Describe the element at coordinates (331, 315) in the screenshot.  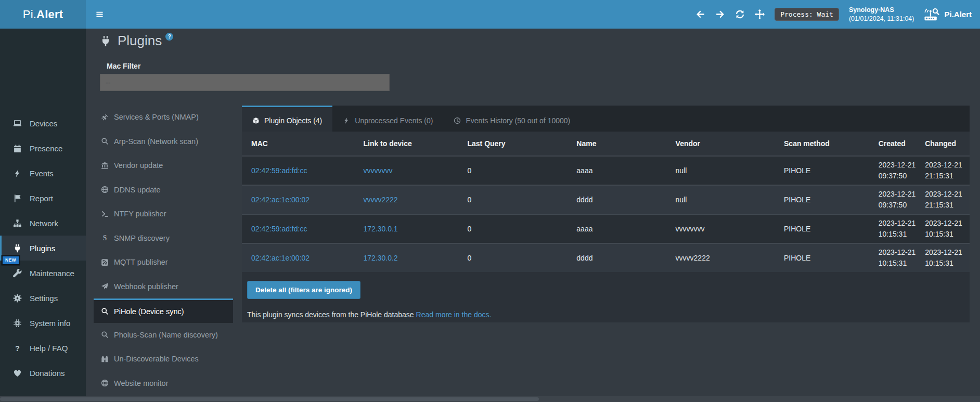
I see `plugin-description-text: This plugin syncs devices from the PiHol…` at that location.